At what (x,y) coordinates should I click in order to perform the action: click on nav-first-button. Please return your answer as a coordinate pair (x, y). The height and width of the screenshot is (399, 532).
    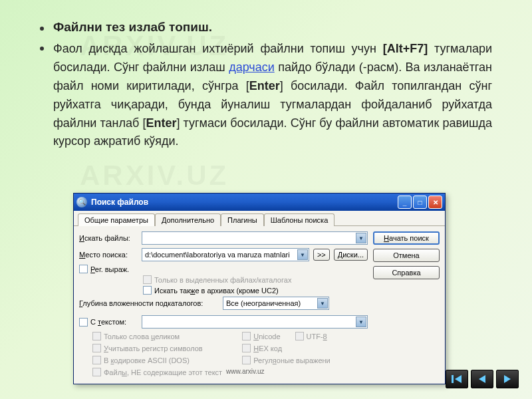
    Looking at the image, I should click on (457, 379).